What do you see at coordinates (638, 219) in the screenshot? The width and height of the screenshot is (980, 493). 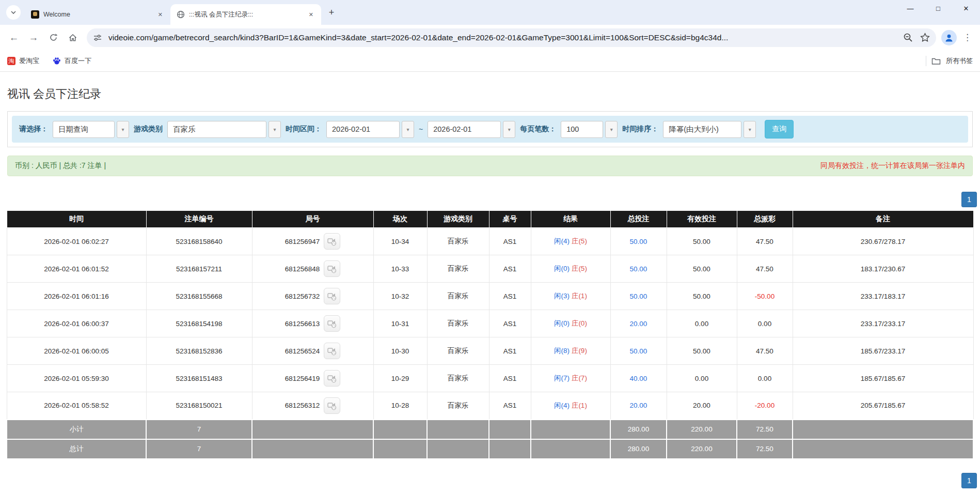 I see `col-total-bet: 总投注` at bounding box center [638, 219].